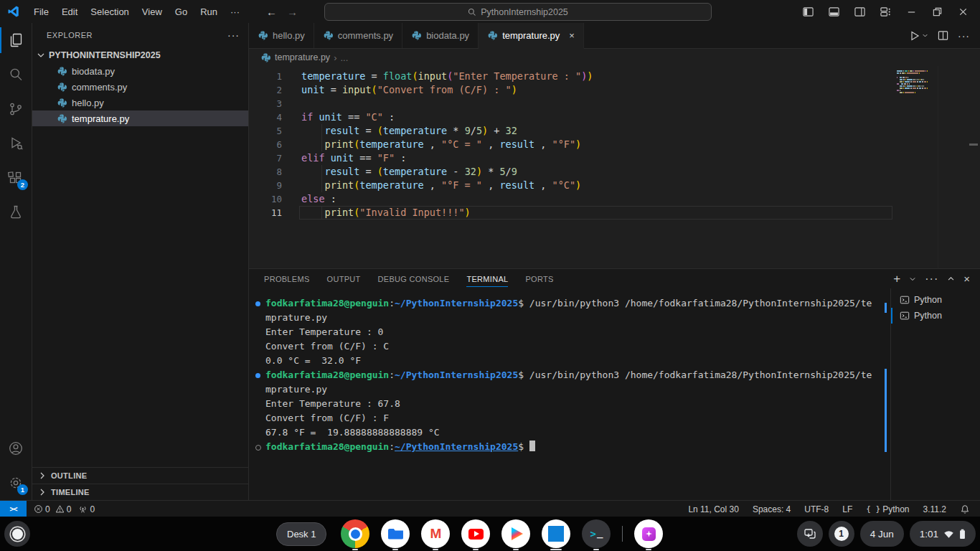  What do you see at coordinates (235, 11) in the screenshot?
I see `menu-: ···` at bounding box center [235, 11].